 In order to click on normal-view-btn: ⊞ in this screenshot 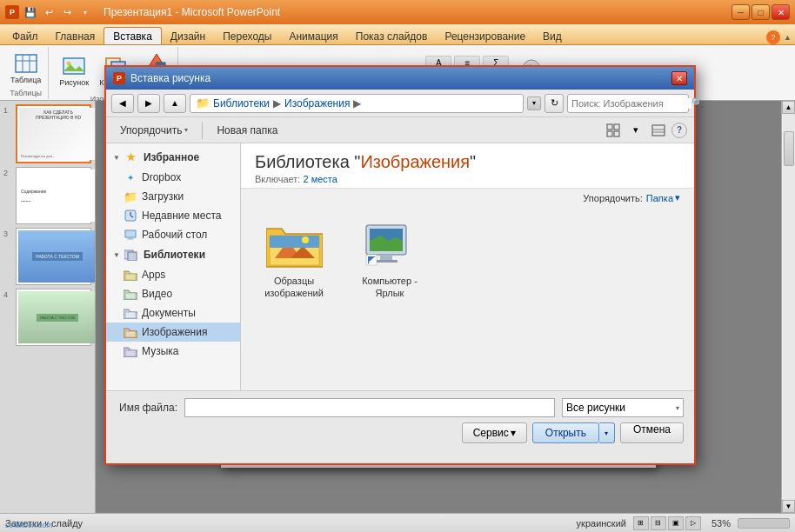, I will do `click(641, 523)`.